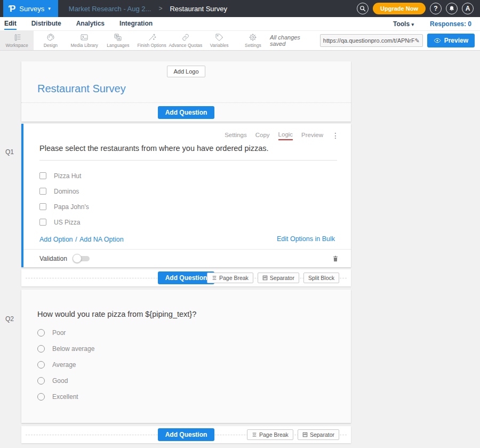  What do you see at coordinates (118, 37) in the screenshot?
I see `translate-icon` at bounding box center [118, 37].